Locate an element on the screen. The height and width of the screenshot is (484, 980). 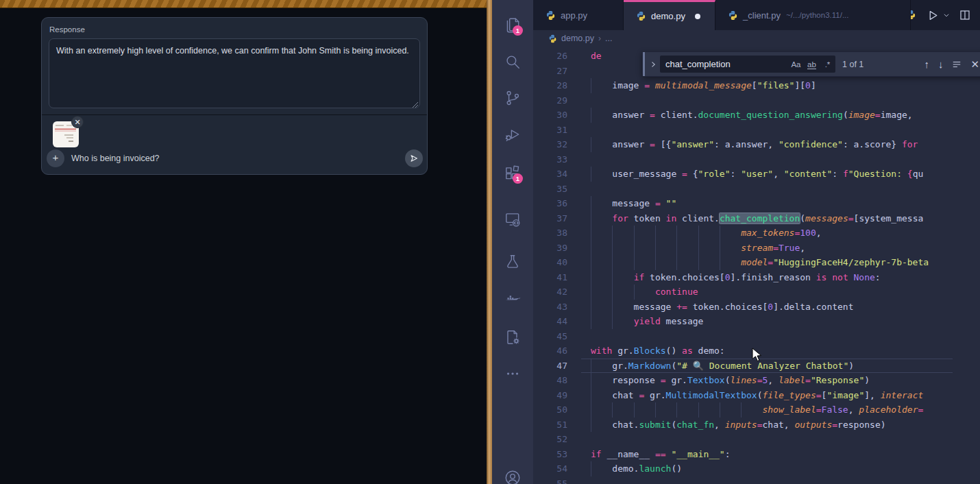
find-close-button: ✕ is located at coordinates (975, 64).